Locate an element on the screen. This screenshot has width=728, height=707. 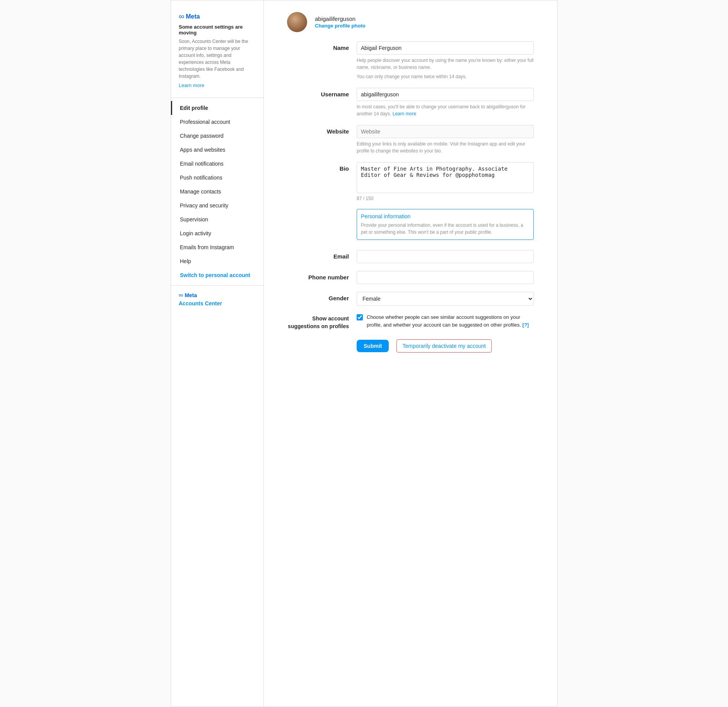
name-field-wrapper: Help people discover your account by usi… is located at coordinates (445, 61).